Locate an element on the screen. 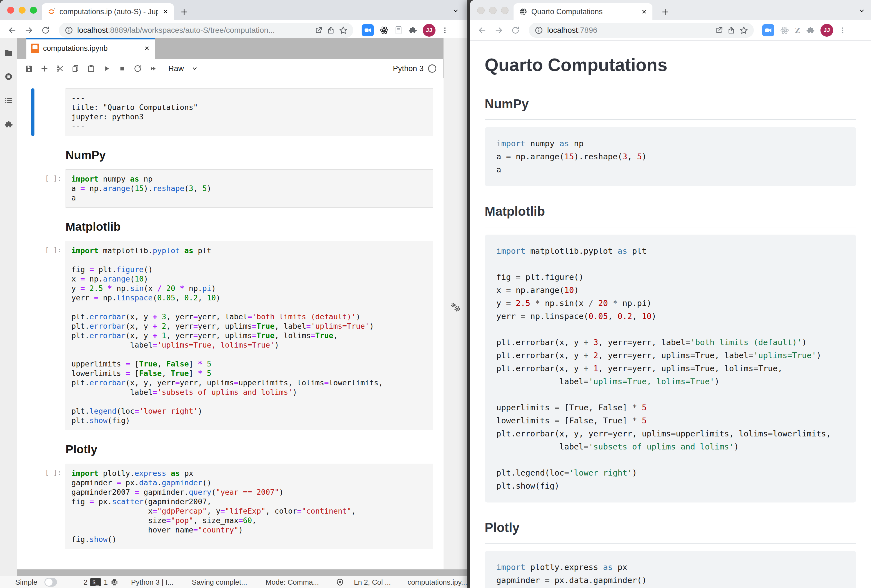  kernel-chip-icon is located at coordinates (115, 582).